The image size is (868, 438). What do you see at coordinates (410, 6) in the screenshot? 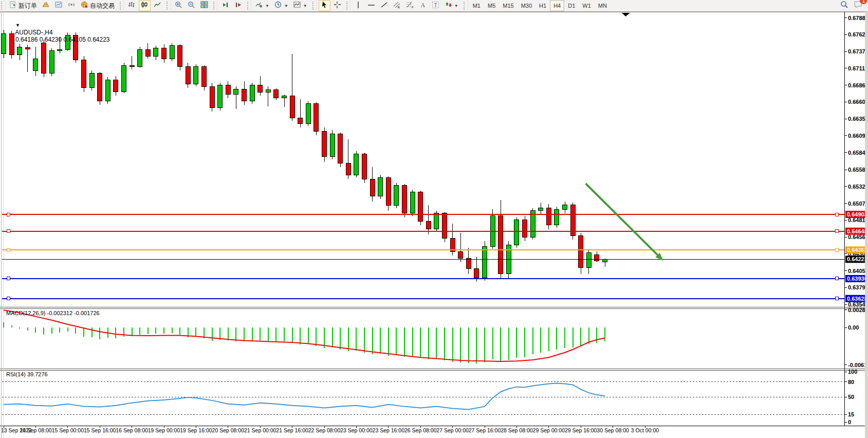
I see `fibo-icon: F` at bounding box center [410, 6].